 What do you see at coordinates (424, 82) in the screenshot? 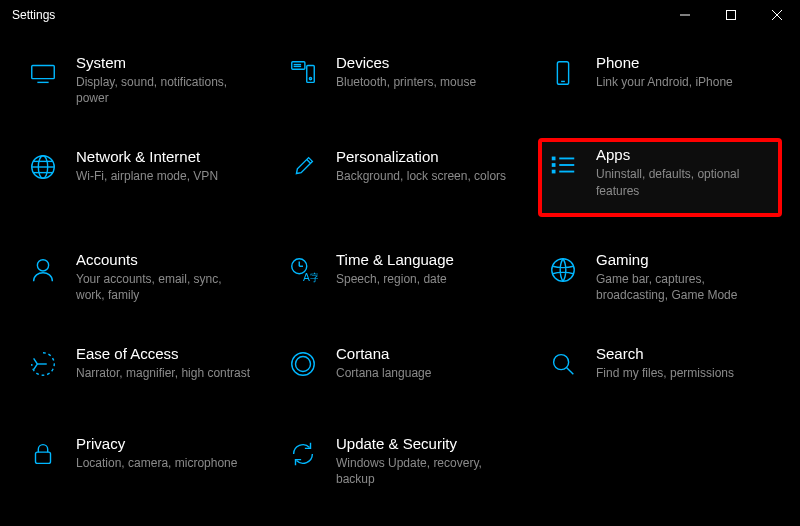
I see `tile-desc: Bluetooth, printers, mouse` at bounding box center [424, 82].